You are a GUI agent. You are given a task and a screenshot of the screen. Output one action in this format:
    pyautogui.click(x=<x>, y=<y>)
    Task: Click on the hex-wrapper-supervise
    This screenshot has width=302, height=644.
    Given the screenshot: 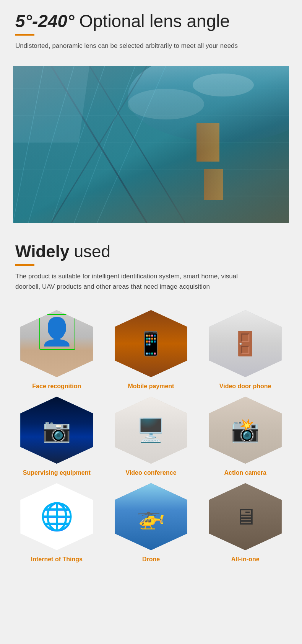 What is the action you would take?
    pyautogui.click(x=57, y=430)
    